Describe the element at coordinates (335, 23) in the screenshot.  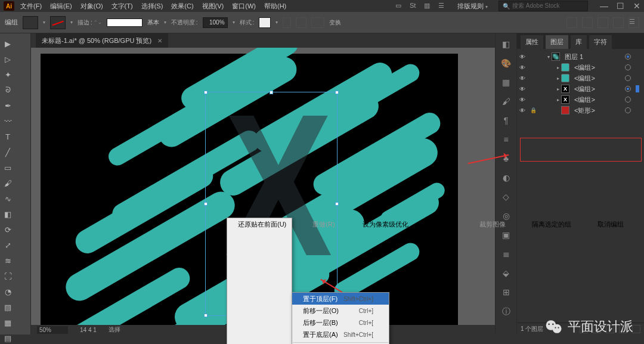
I see `transform-label: 变换` at that location.